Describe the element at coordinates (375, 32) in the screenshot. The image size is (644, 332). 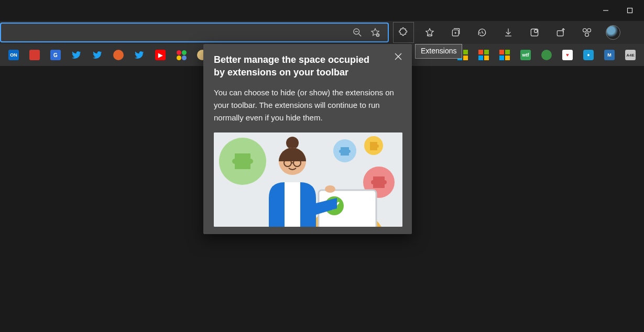
I see `add-favorite-icon` at that location.